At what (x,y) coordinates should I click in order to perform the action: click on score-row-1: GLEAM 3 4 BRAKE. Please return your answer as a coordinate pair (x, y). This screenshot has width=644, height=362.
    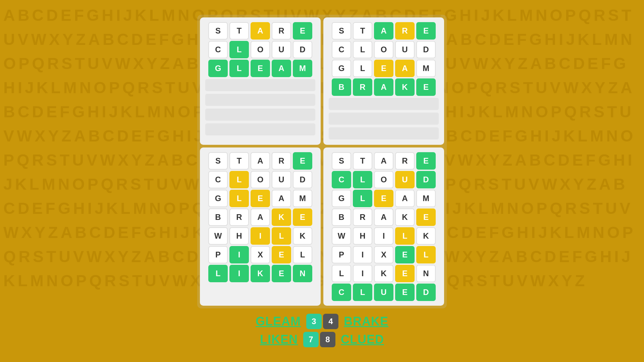
    Looking at the image, I should click on (322, 321).